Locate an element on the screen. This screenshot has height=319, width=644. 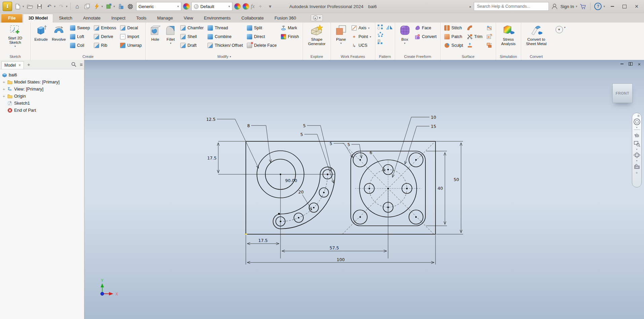
trim-button: Trim is located at coordinates (475, 37).